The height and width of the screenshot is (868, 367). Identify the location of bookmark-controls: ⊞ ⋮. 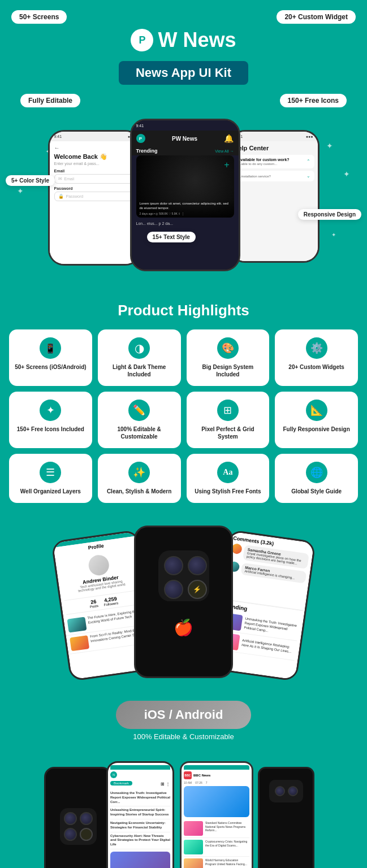
(165, 784).